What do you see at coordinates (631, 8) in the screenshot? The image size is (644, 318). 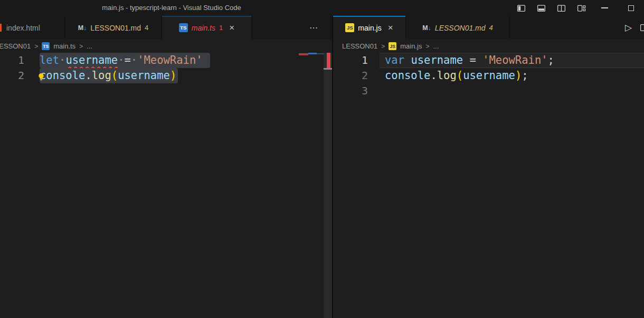 I see `maximize-icon` at bounding box center [631, 8].